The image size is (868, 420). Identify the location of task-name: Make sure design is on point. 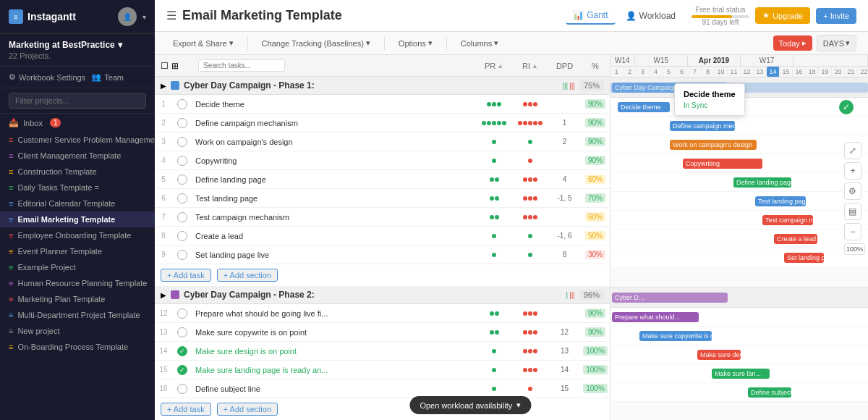
(334, 351).